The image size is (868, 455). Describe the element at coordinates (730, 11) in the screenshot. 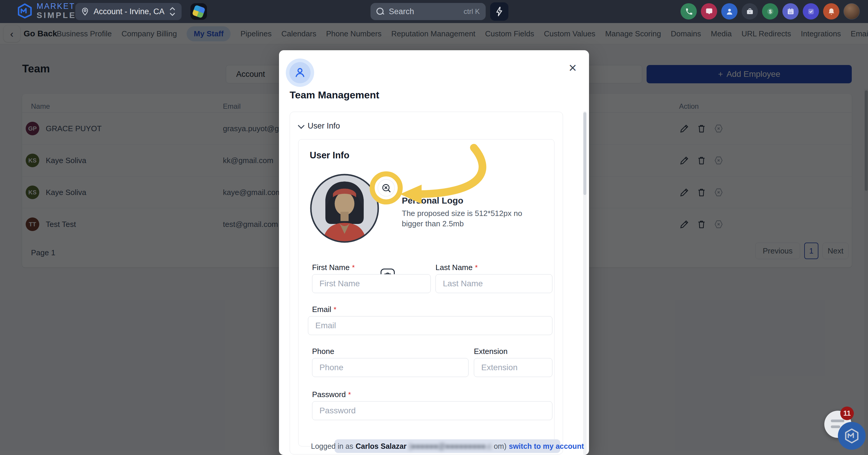

I see `user-icon` at that location.